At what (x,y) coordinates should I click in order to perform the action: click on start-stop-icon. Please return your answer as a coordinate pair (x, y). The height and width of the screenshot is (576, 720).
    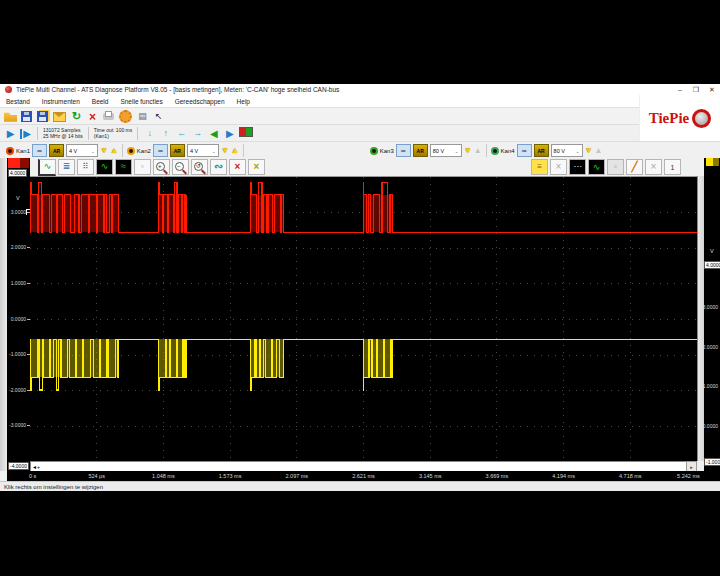
    Looking at the image, I should click on (246, 132).